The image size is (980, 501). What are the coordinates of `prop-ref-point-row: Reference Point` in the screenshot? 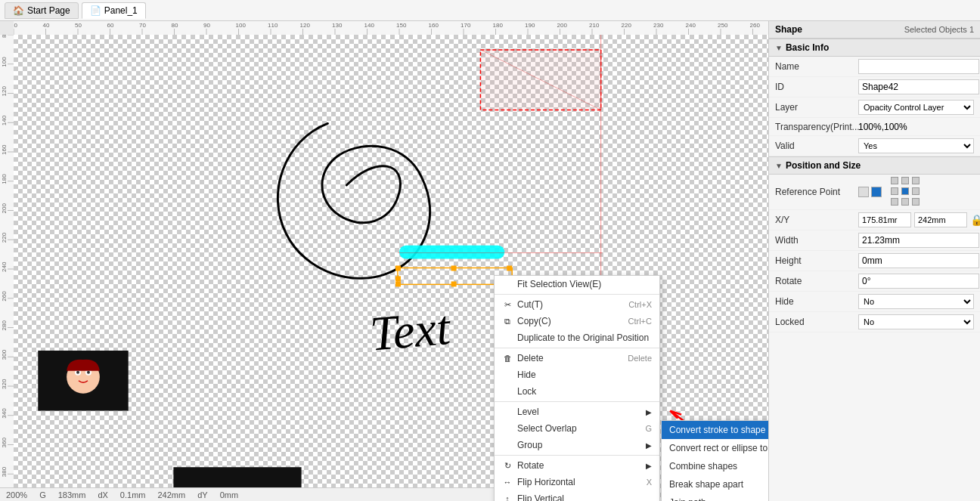 It's located at (874, 192).